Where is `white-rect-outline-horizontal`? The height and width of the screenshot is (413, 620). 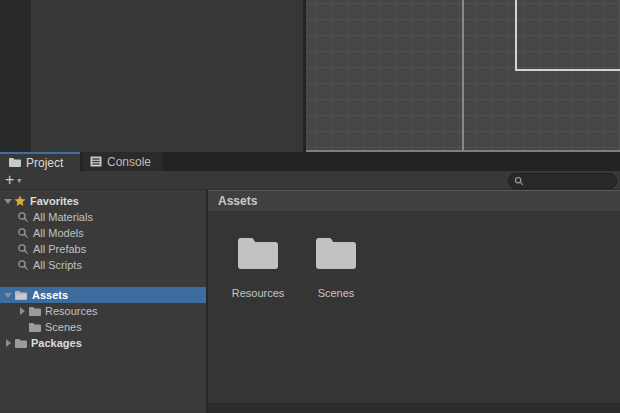 white-rect-outline-horizontal is located at coordinates (568, 70).